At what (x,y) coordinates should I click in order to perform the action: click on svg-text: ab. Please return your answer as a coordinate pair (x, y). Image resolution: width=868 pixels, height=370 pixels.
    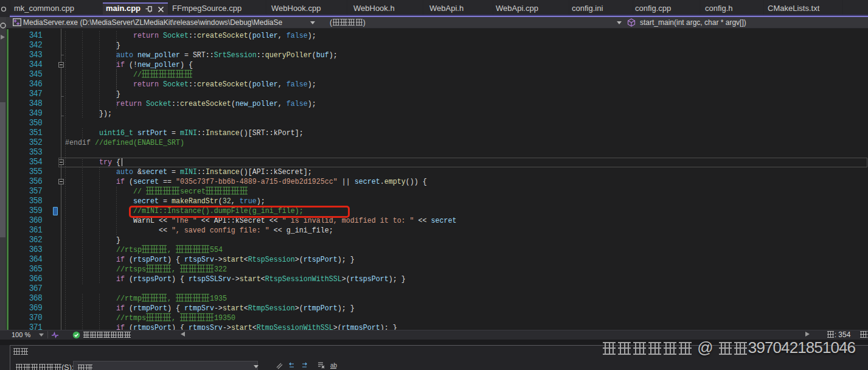
    Looking at the image, I should click on (334, 365).